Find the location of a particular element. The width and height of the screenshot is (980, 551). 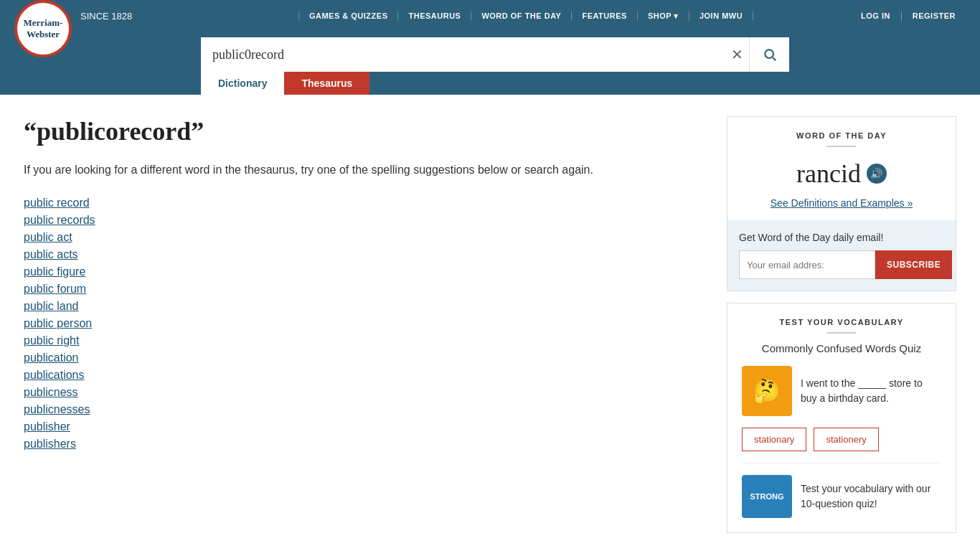

list-item: publication is located at coordinates (364, 358).